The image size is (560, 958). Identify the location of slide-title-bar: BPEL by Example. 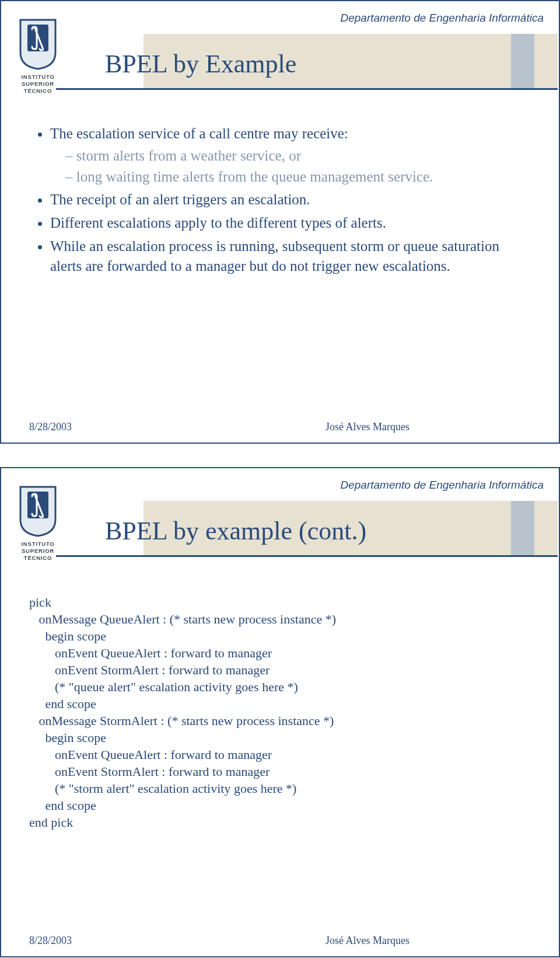
(192, 64).